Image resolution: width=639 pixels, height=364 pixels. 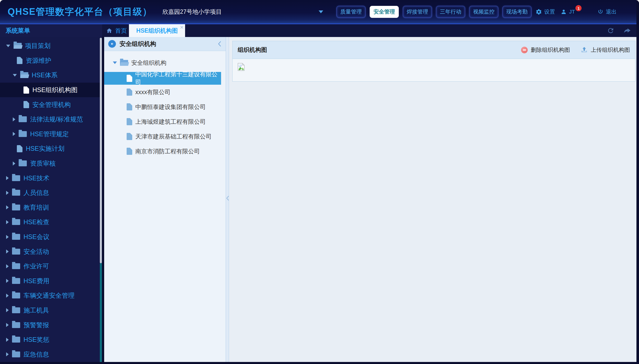 I want to click on company-tree: 安全组织机构 中国化学工程第十三建设有限公司 xxxx有限公司 中鹏恒泰建设集团…, so click(x=165, y=108).